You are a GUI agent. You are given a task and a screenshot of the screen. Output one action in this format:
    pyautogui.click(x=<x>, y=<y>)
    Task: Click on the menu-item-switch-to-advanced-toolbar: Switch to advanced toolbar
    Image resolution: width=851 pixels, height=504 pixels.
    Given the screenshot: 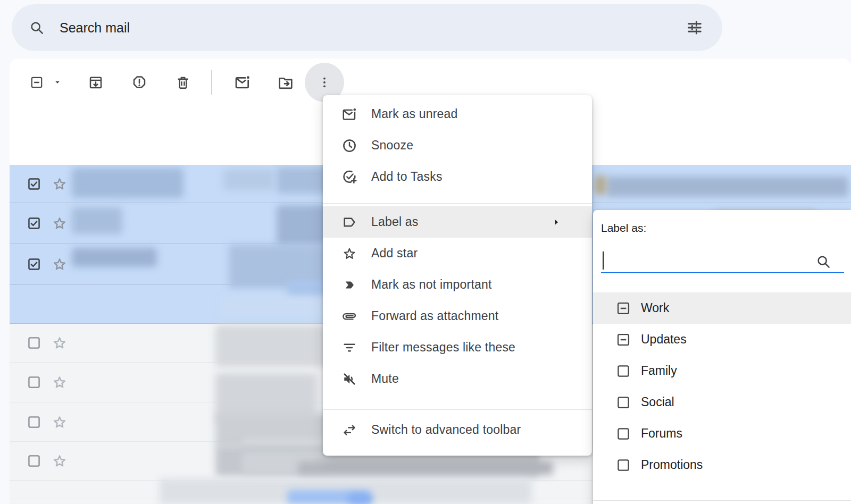 What is the action you would take?
    pyautogui.click(x=457, y=430)
    